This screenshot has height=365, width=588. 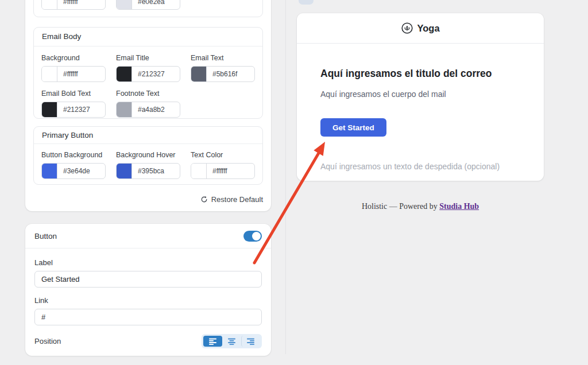 What do you see at coordinates (74, 68) in the screenshot?
I see `color-field-background: Background #ffffff` at bounding box center [74, 68].